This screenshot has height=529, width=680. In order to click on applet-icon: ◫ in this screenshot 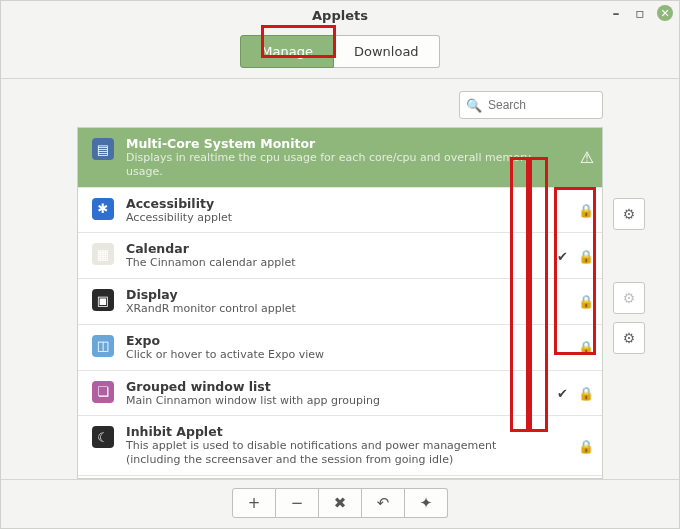, I will do `click(103, 346)`.